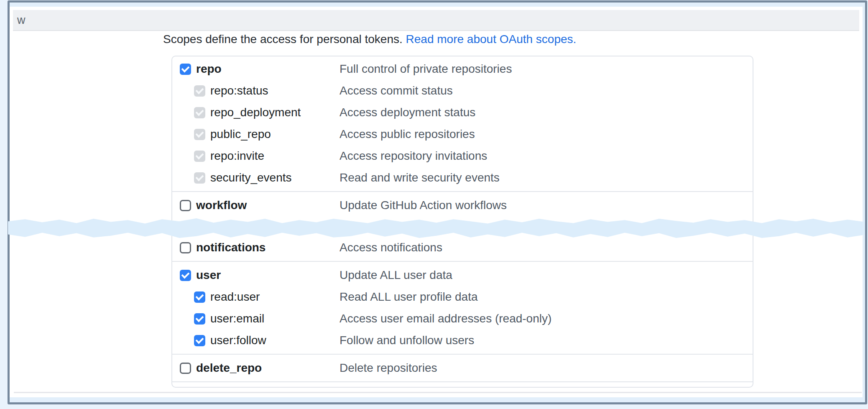  What do you see at coordinates (462, 248) in the screenshot?
I see `scope-row-notifications: notificationsAccess notifications` at bounding box center [462, 248].